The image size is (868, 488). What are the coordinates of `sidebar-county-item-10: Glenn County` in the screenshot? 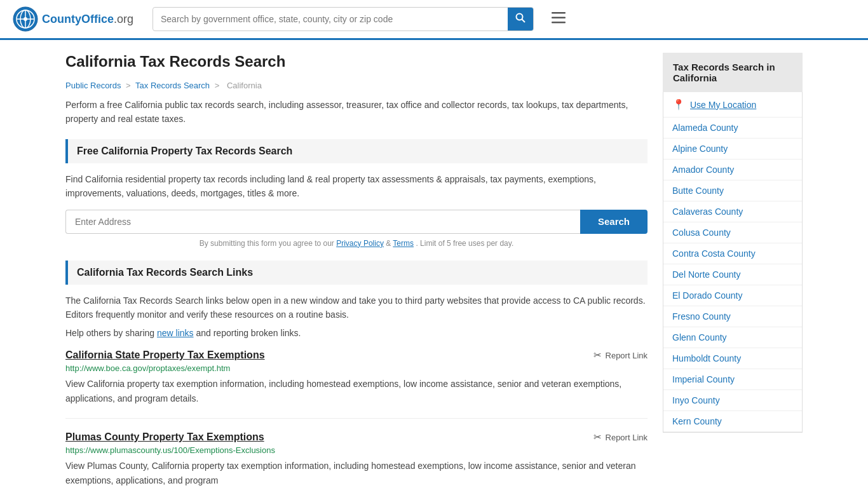 It's located at (733, 338).